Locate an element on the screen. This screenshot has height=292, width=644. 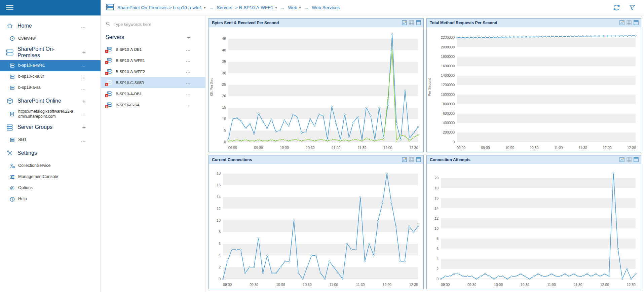
hamburger-menu-icon is located at coordinates (10, 8).